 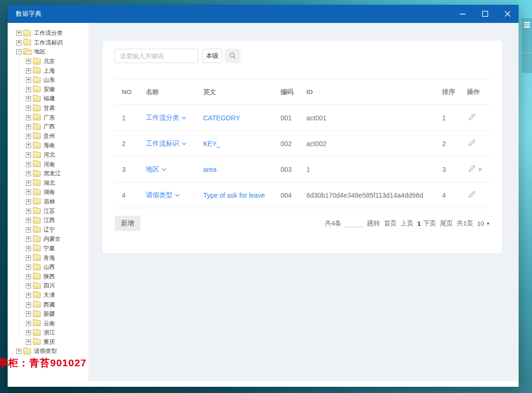 What do you see at coordinates (48, 230) in the screenshot?
I see `tree-item: +辽宁` at bounding box center [48, 230].